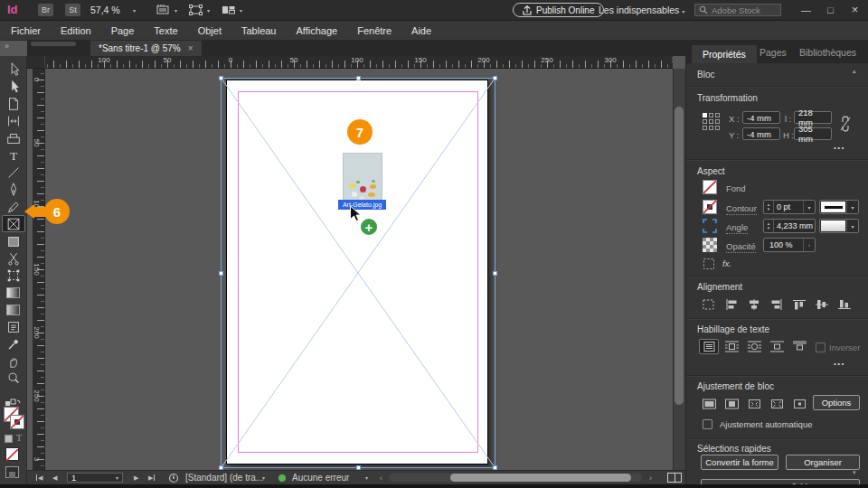  Describe the element at coordinates (852, 207) in the screenshot. I see `stroke-style-chevron-icon: ▾` at that location.